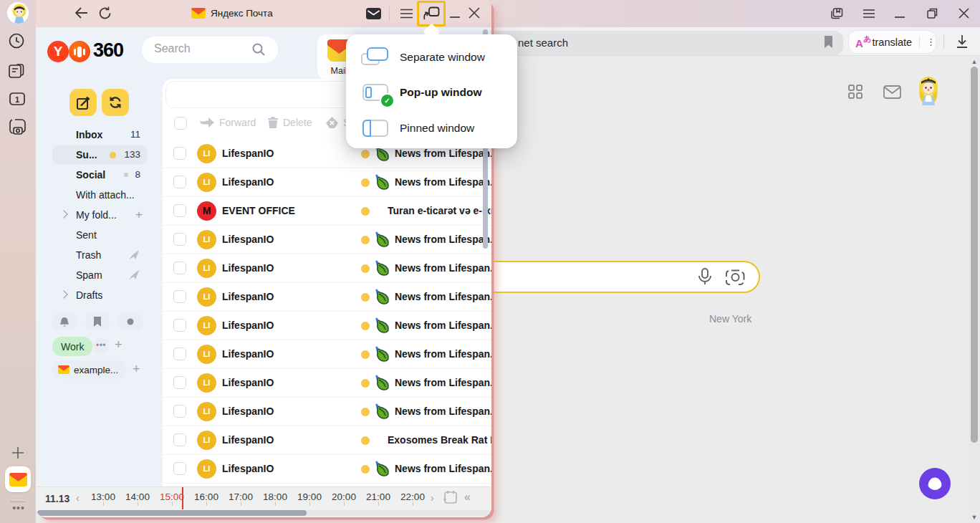 The width and height of the screenshot is (980, 523). What do you see at coordinates (962, 42) in the screenshot?
I see `download-icon` at bounding box center [962, 42].